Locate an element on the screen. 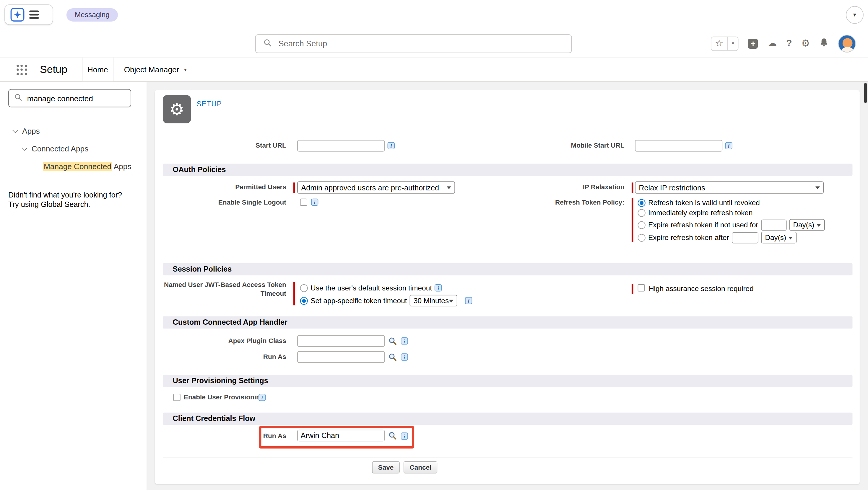  expire-after-value-input is located at coordinates (745, 237).